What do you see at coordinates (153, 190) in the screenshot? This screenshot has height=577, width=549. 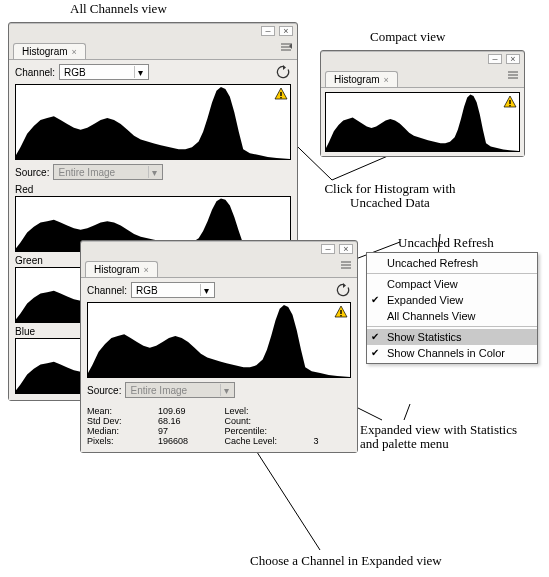 I see `channel-red-label: Red` at bounding box center [153, 190].